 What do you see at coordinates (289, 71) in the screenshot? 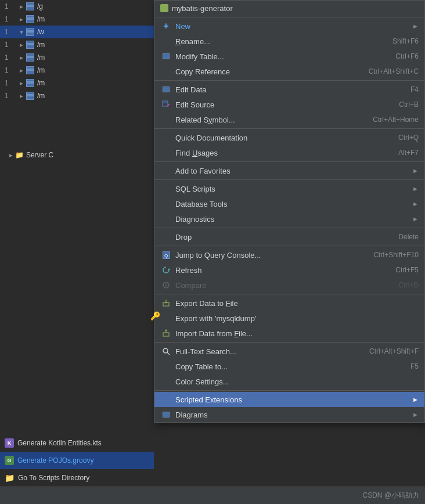
I see `menu-item-copy-reference: Copy Reference Ctrl+Alt+Shift+C` at bounding box center [289, 71].